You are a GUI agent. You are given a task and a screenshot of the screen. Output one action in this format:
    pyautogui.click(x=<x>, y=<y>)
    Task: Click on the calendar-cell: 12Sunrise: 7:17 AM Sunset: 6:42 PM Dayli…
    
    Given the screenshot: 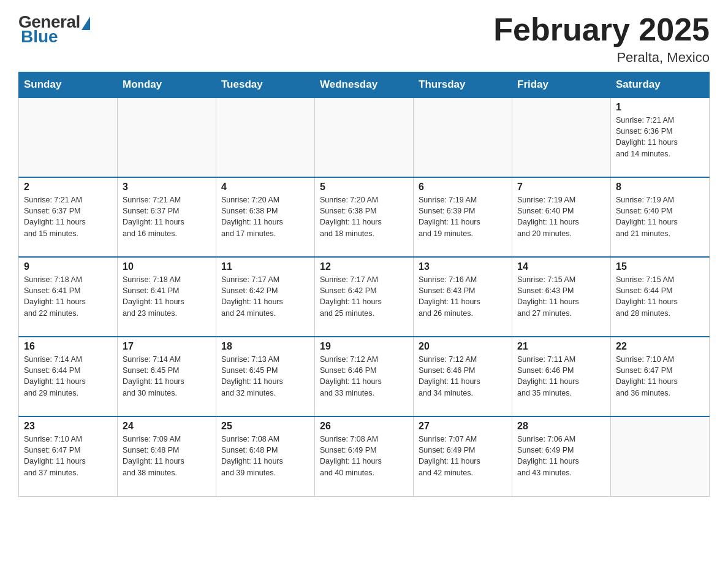 What is the action you would take?
    pyautogui.click(x=364, y=297)
    